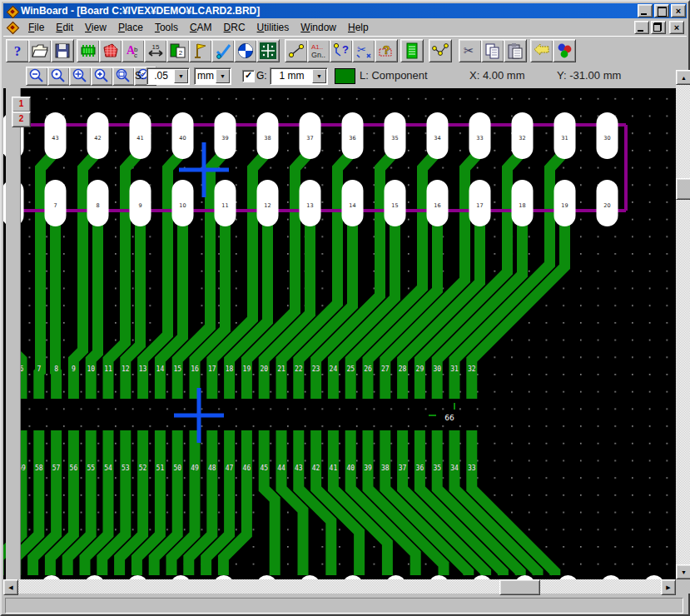 The height and width of the screenshot is (616, 690). I want to click on vertical-scroll-thumb, so click(683, 189).